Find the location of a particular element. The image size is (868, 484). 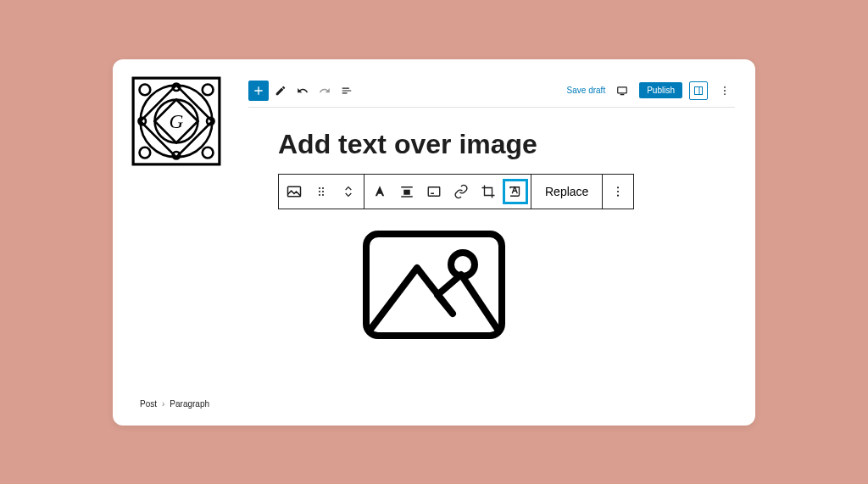

drag-handle-icon is located at coordinates (321, 192).